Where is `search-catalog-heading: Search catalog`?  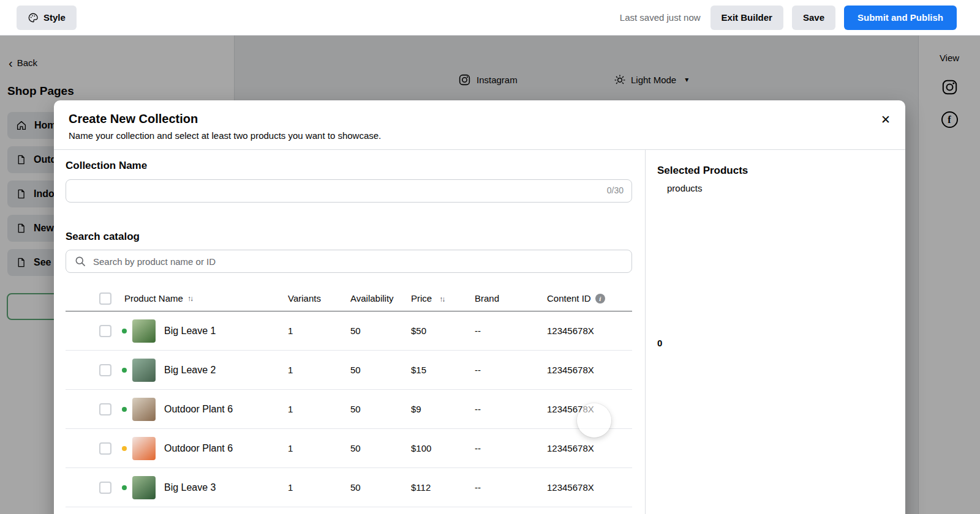
search-catalog-heading: Search catalog is located at coordinates (349, 237).